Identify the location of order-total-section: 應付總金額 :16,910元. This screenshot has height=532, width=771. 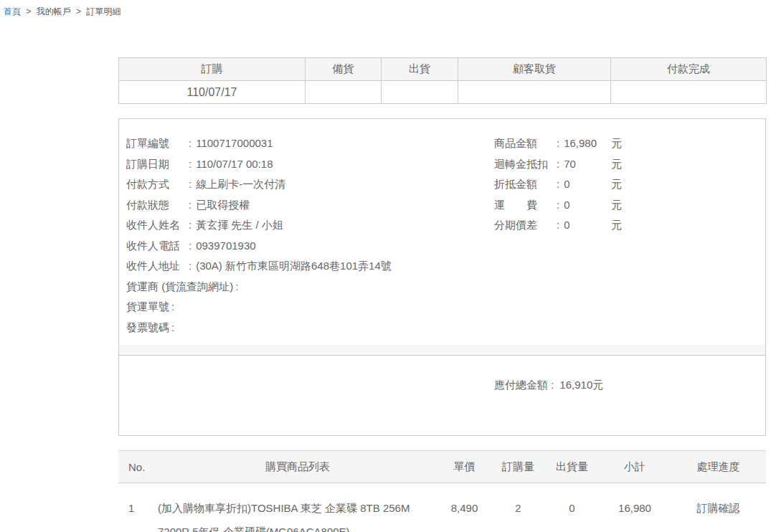
(442, 374).